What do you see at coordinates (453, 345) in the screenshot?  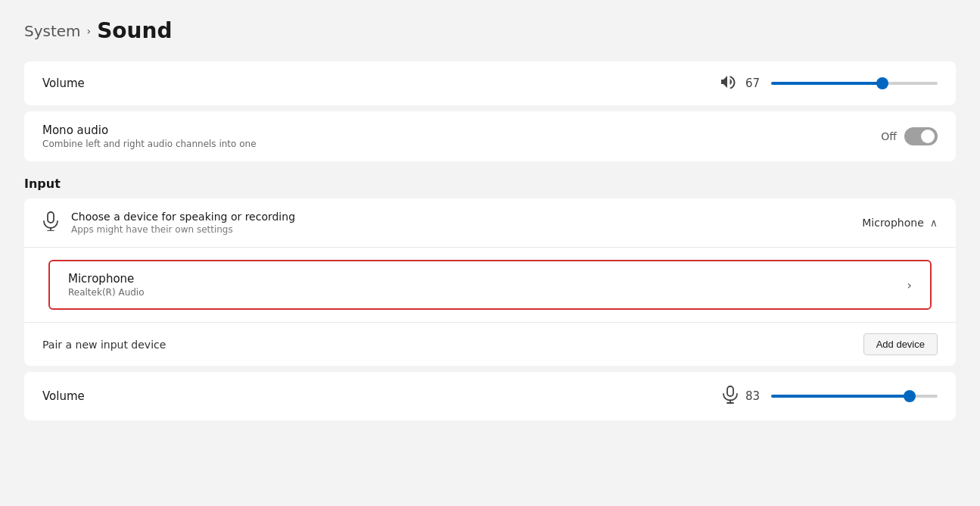 I see `pair-new-label: Pair a new input device` at bounding box center [453, 345].